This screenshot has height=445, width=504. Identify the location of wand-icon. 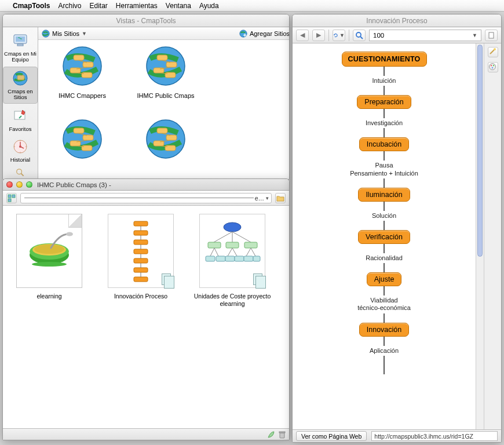
(492, 52).